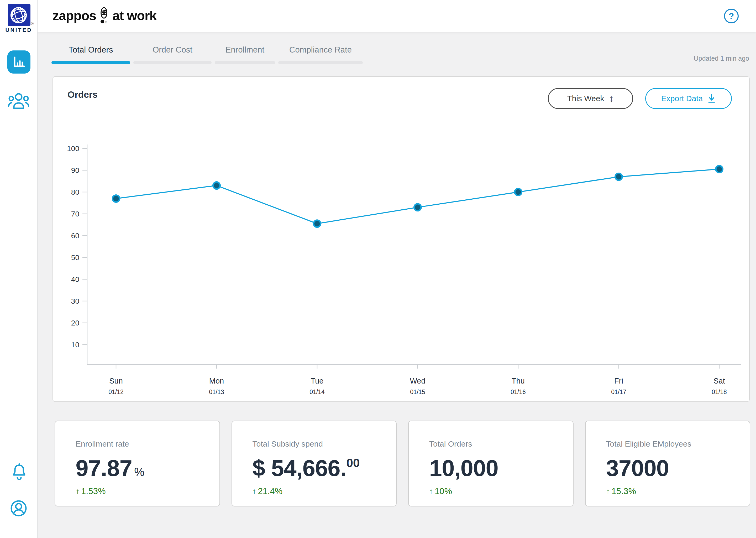  Describe the element at coordinates (491, 464) in the screenshot. I see `stat-card-total-orders: Total Orders10,000↑10%` at that location.